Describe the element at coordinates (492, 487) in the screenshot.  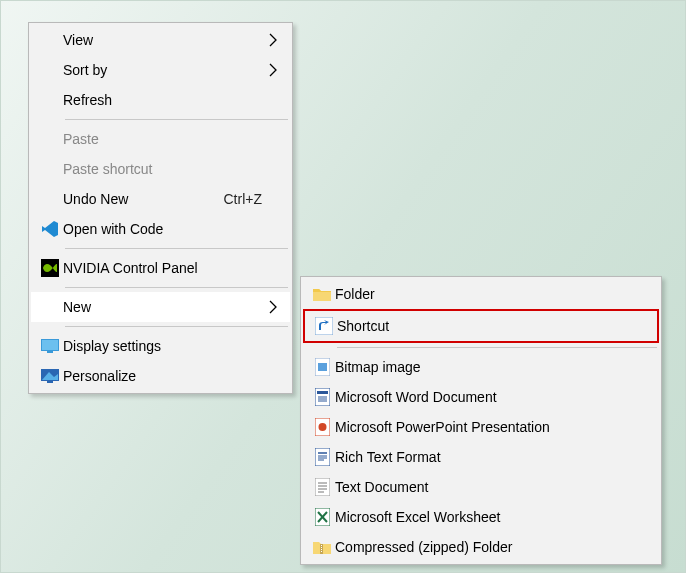
I see `menu-item-label: Text Document` at that location.